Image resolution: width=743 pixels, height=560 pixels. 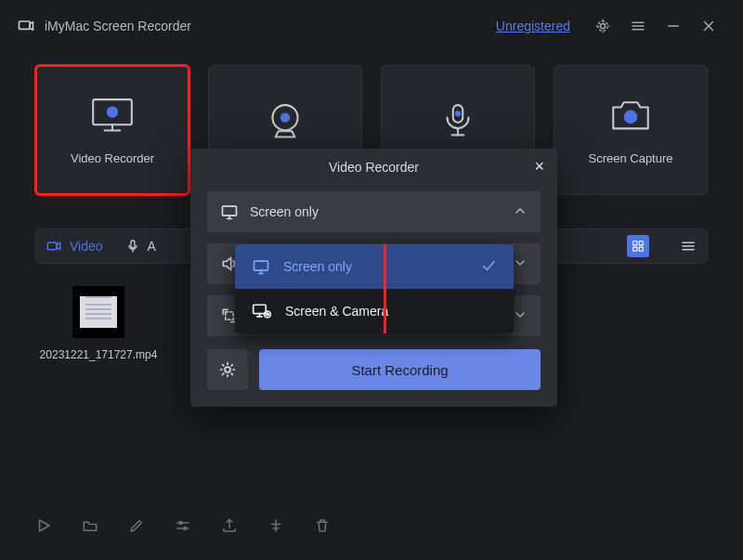 What do you see at coordinates (26, 26) in the screenshot?
I see `app-logo-icon` at bounding box center [26, 26].